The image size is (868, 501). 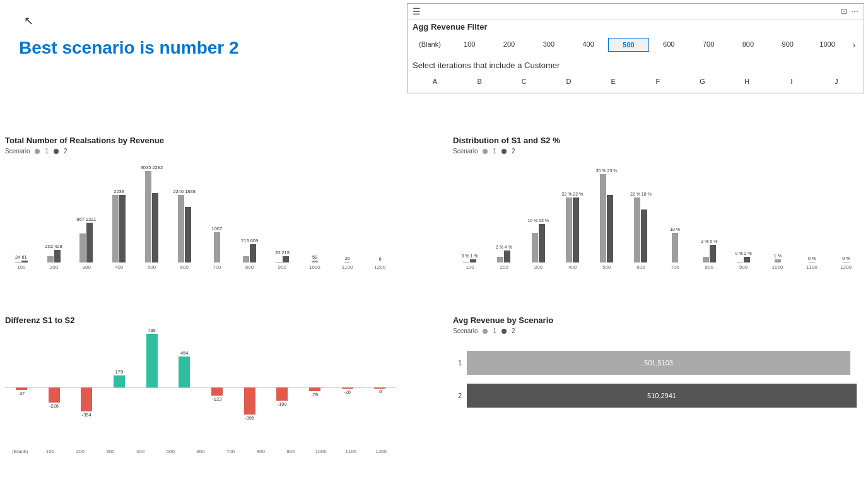 What do you see at coordinates (569, 81) in the screenshot?
I see `filter-letter-D: D` at bounding box center [569, 81].